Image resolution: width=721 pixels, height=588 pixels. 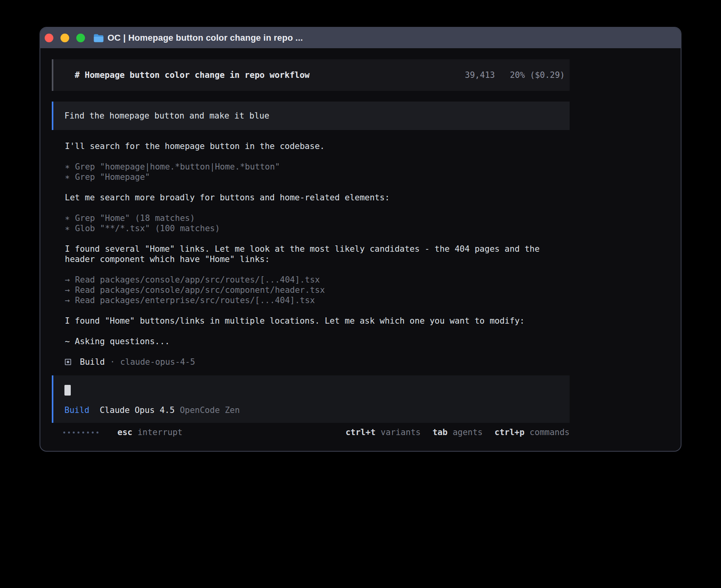 What do you see at coordinates (195, 300) in the screenshot?
I see `tool-call-text: Read packages/enterprise/src/routes/[...…` at bounding box center [195, 300].